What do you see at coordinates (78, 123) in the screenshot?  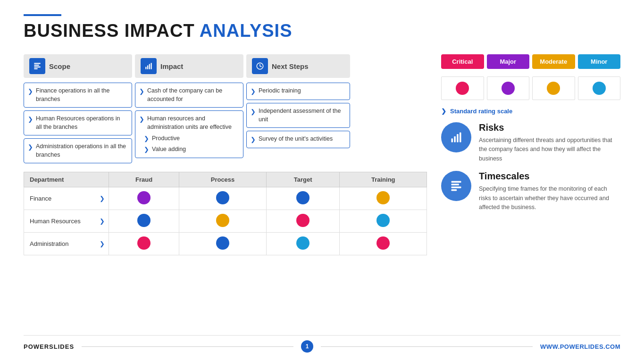 I see `scope-item-2: ❯ Human Resources operations in all the …` at bounding box center [78, 123].